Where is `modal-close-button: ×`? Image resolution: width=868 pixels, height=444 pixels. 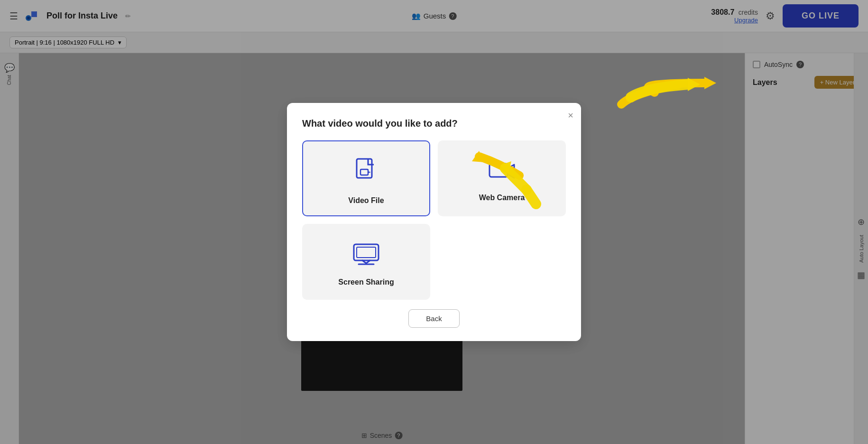
modal-close-button: × is located at coordinates (571, 115).